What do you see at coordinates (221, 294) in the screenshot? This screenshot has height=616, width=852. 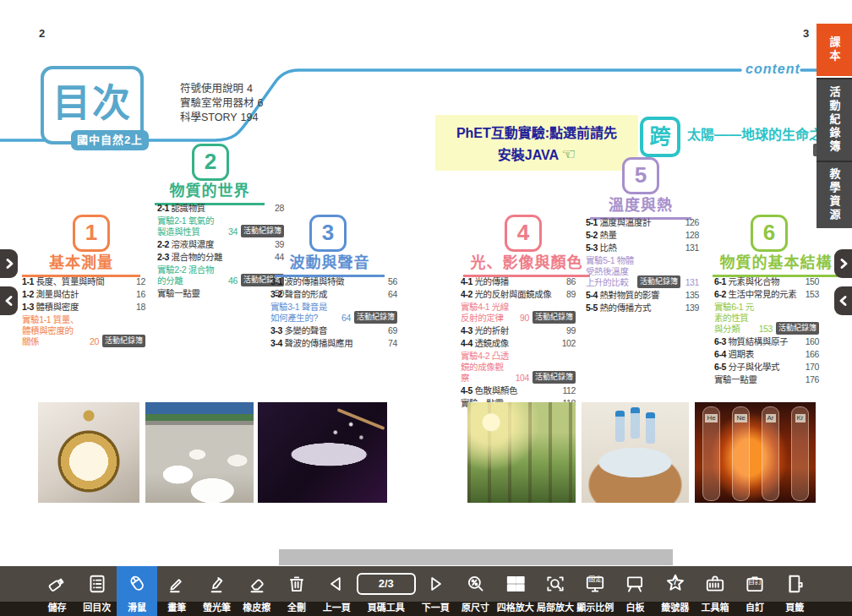 I see `toc-entry: 實驗一點靈50` at bounding box center [221, 294].